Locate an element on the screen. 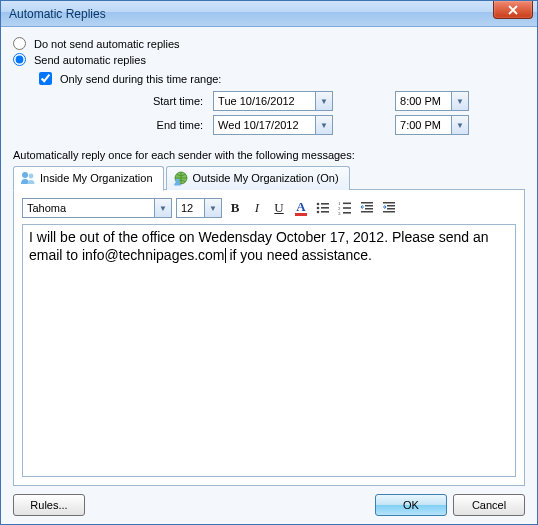 Image resolution: width=538 pixels, height=525 pixels. bold-button: B is located at coordinates (235, 208).